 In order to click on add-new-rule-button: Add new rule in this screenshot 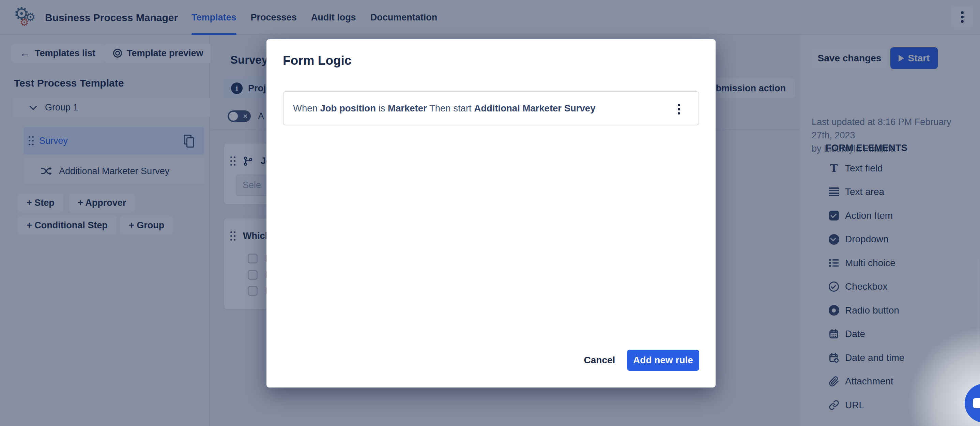, I will do `click(663, 360)`.